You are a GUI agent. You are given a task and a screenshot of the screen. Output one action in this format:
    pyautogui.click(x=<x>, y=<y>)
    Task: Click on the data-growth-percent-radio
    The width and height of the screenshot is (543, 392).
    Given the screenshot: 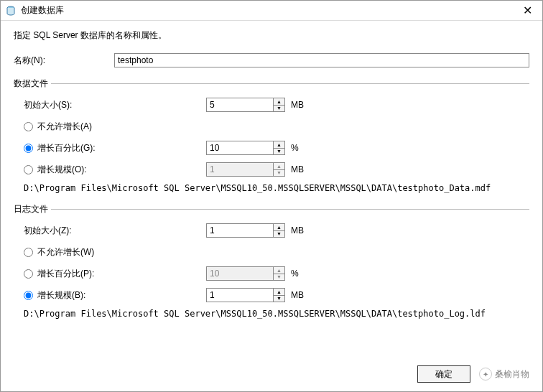 What is the action you would take?
    pyautogui.click(x=29, y=148)
    